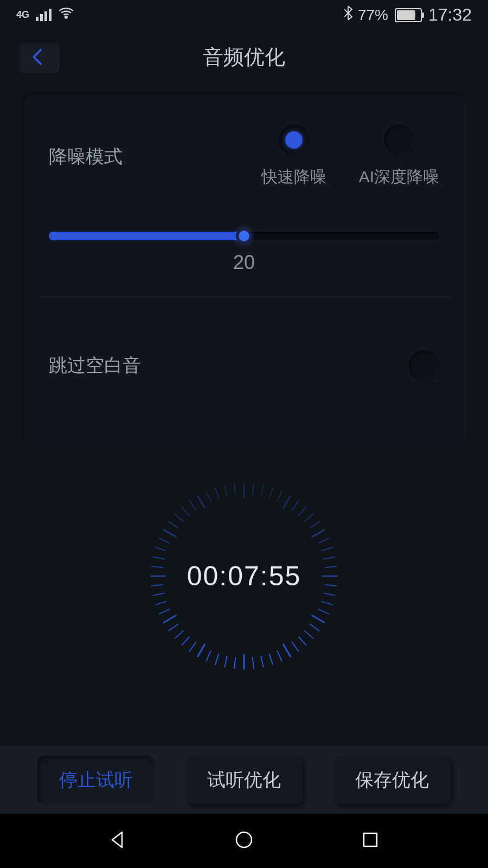  What do you see at coordinates (23, 15) in the screenshot?
I see `network-type: 4G` at bounding box center [23, 15].